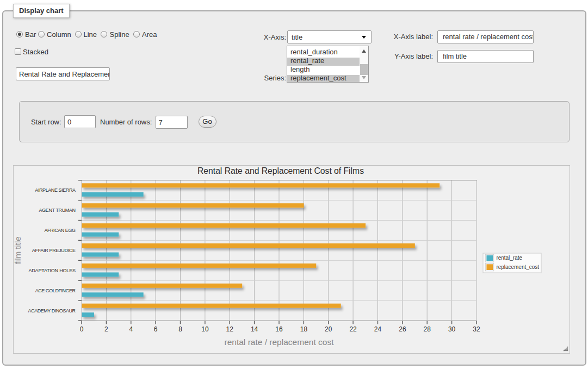 Image resolution: width=588 pixels, height=370 pixels. I want to click on svg-text: 0, so click(82, 329).